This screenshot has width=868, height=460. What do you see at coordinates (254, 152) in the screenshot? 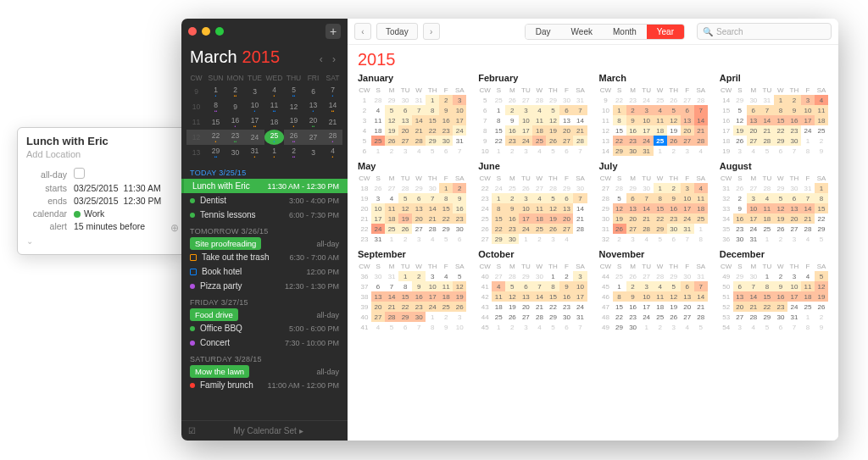
I see `mini-day: 31•` at bounding box center [254, 152].